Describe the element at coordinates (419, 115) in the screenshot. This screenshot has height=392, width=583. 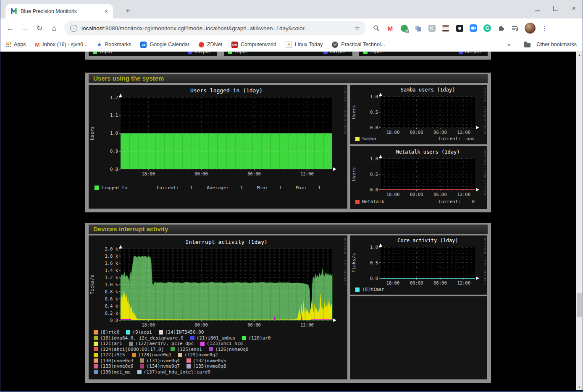
I see `samba-users-graph: 0.00.51.018:0000:0006:0012:00Samba users…` at that location.